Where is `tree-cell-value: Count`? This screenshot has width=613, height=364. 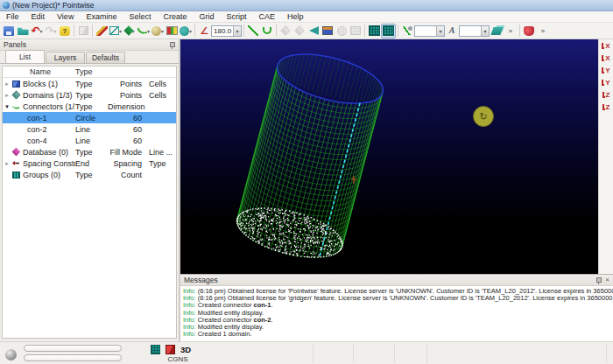
tree-cell-value: Count is located at coordinates (128, 175).